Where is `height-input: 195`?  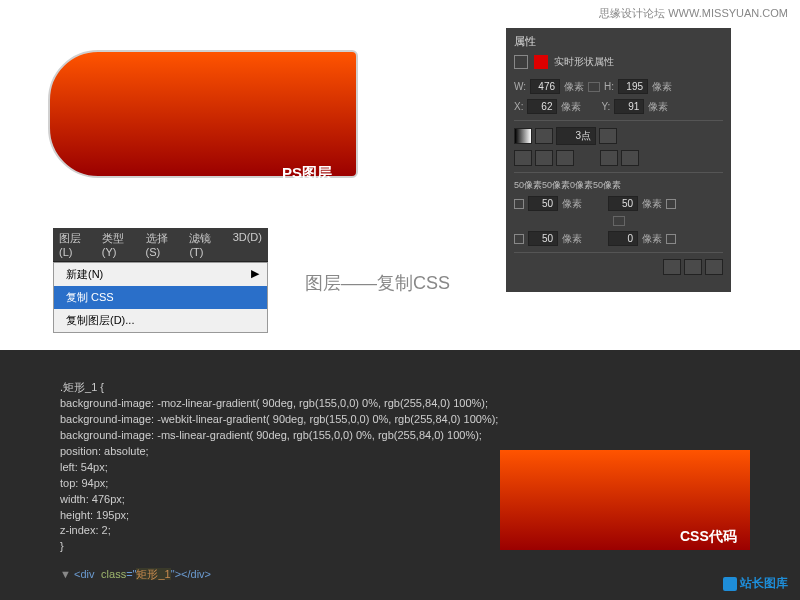
height-input: 195 is located at coordinates (633, 86).